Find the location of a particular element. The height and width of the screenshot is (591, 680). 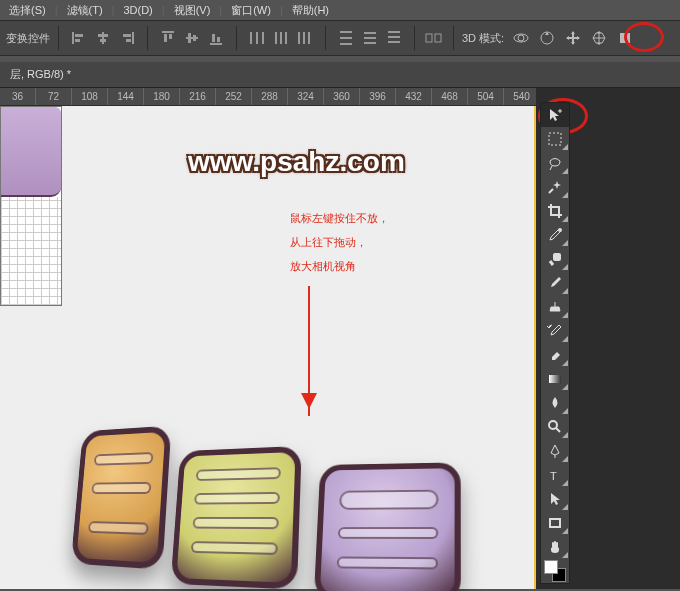

distribute-right-icon is located at coordinates (305, 38).